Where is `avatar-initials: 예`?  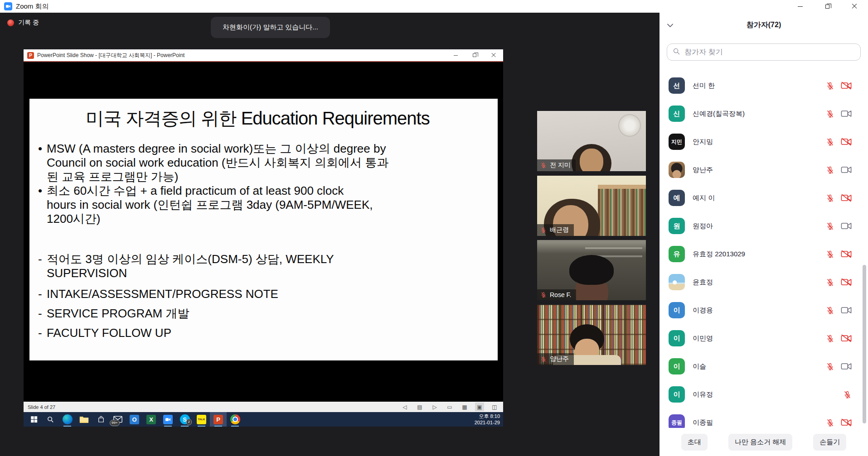
avatar-initials: 예 is located at coordinates (677, 198).